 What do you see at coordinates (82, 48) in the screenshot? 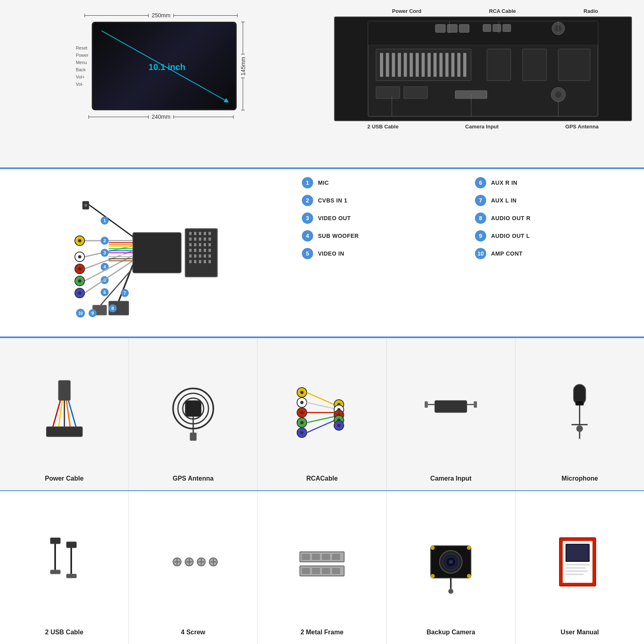
I see `btn-reset: Reset` at bounding box center [82, 48].